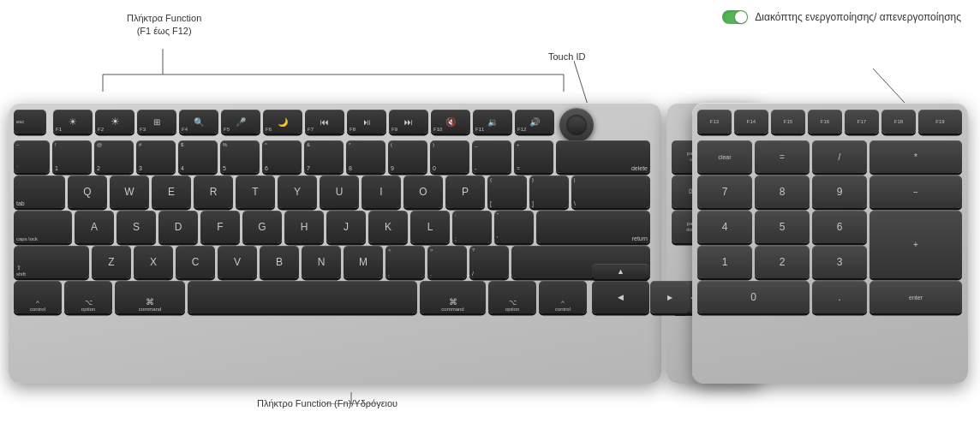  I want to click on key-arrow-right: ▶, so click(670, 297).